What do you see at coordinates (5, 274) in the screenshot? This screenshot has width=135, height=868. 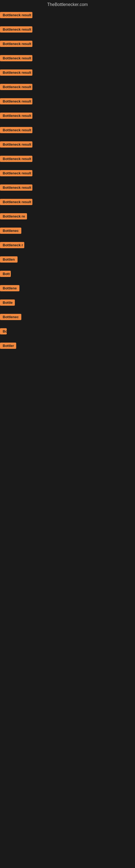 I see `bottleneck-badge: Bott` at bounding box center [5, 274].